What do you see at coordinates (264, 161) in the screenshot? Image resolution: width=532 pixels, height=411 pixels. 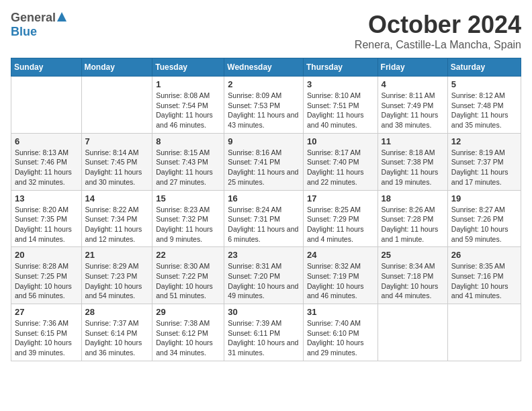 I see `calendar-cell: 9Sunrise: 8:16 AM Sunset: 7:41 PM Daylig…` at bounding box center [264, 161].